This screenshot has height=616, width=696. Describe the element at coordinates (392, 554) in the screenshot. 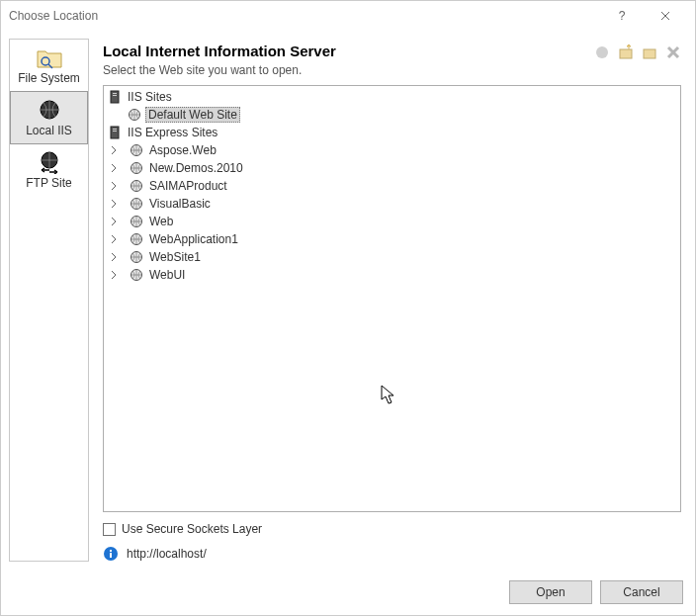

I see `url-row: http://localhost/` at that location.